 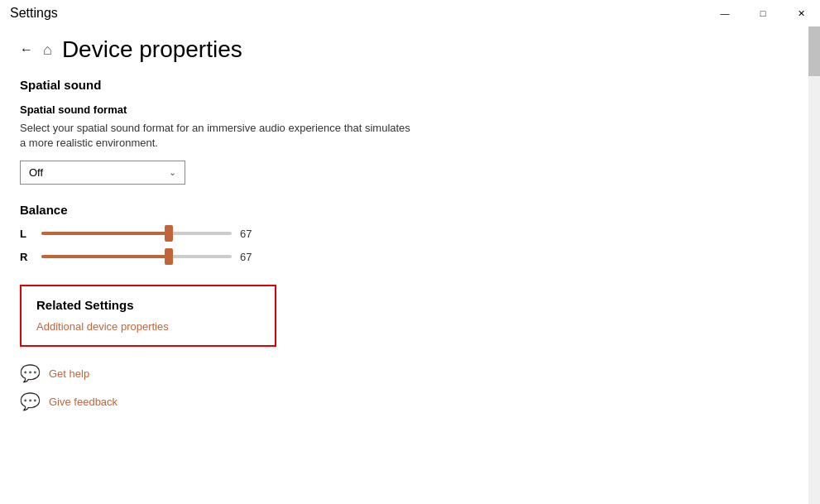 I want to click on get-help-row: 💬 Get help, so click(x=410, y=373).